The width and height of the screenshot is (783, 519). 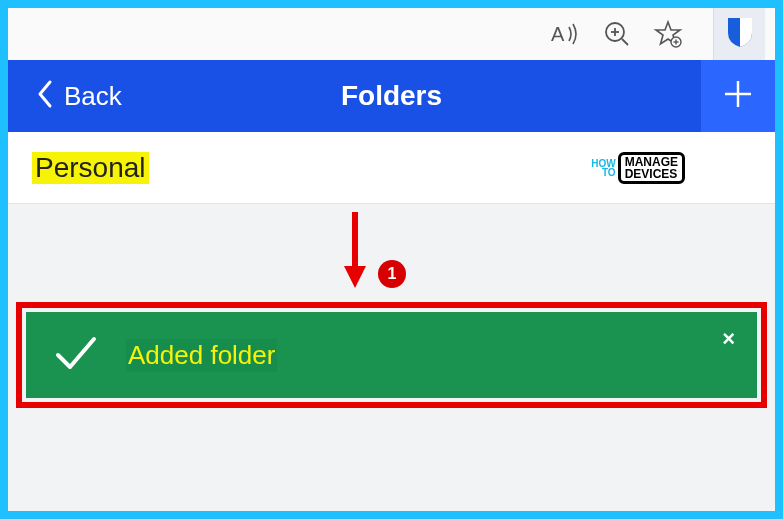 I want to click on read-aloud-icon: A, so click(x=566, y=34).